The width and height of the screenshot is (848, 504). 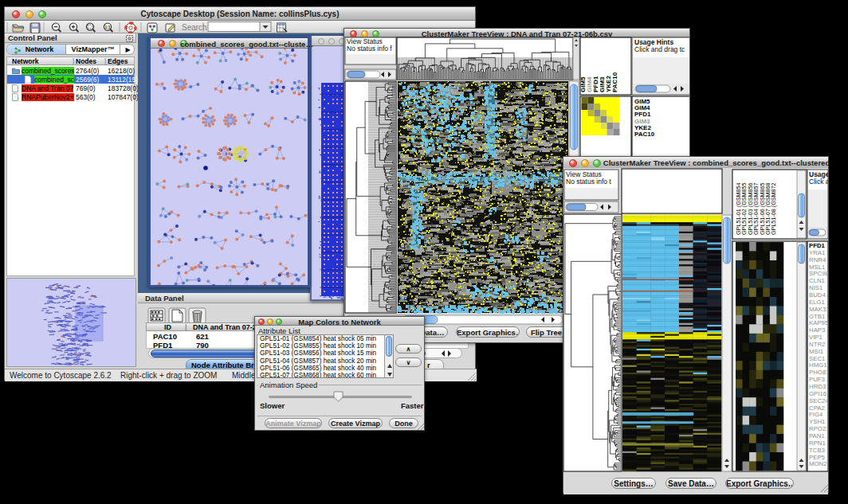 I want to click on svg-text: HMG1, so click(x=818, y=365).